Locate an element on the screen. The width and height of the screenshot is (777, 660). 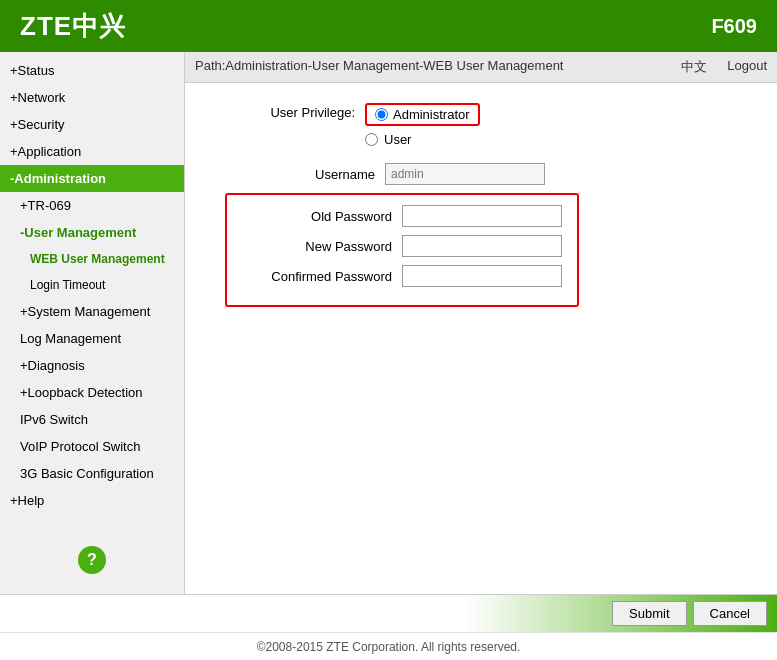
sidebar-item-status: +Status is located at coordinates (92, 70).